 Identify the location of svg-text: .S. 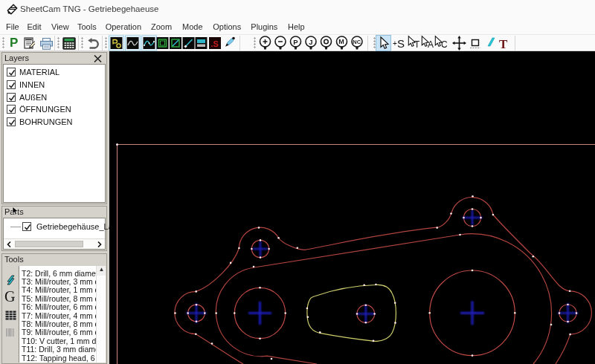
(215, 44).